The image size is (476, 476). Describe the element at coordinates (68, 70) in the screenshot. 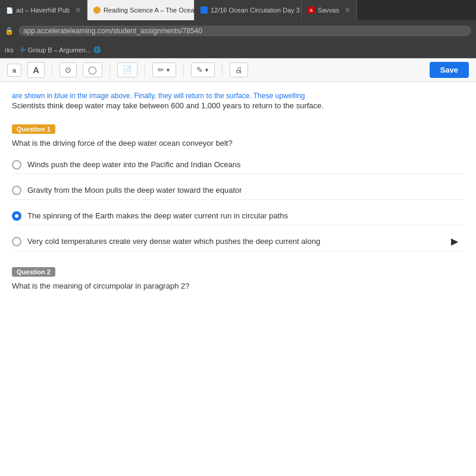

I see `loop-button: ⊙` at that location.